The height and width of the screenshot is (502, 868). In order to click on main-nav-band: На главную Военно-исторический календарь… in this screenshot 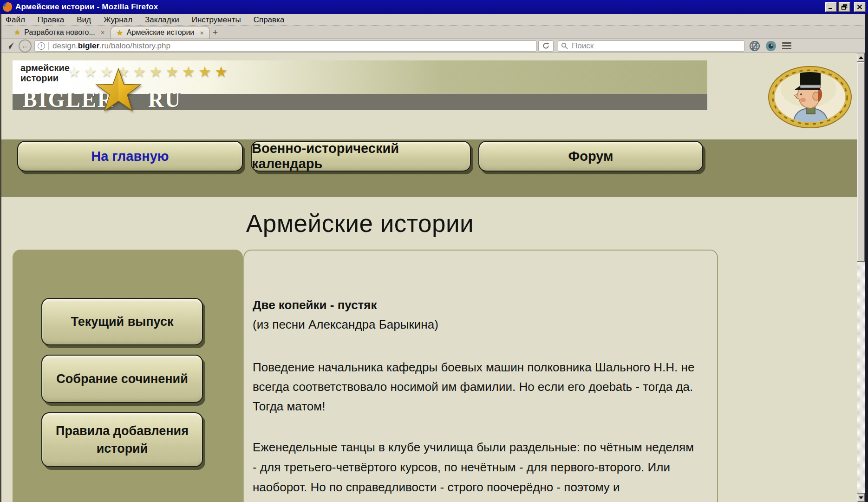, I will do `click(429, 168)`.